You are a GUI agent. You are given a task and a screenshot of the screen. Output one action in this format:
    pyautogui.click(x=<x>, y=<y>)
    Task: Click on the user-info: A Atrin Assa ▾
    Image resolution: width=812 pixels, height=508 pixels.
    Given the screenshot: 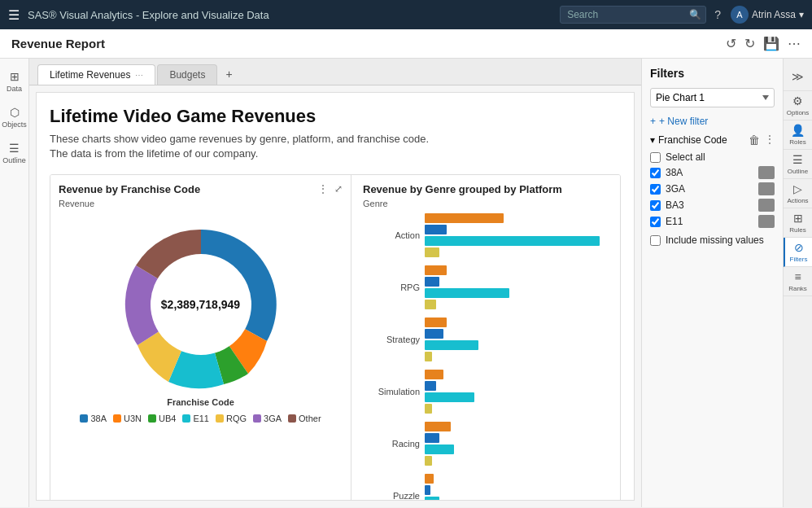 What is the action you would take?
    pyautogui.click(x=767, y=15)
    